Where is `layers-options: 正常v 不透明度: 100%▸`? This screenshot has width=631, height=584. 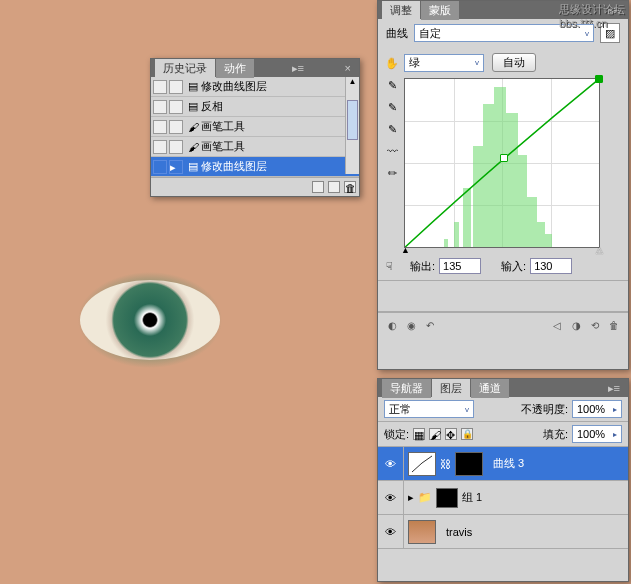
layers-options: 正常v 不透明度: 100%▸ is located at coordinates (503, 410).